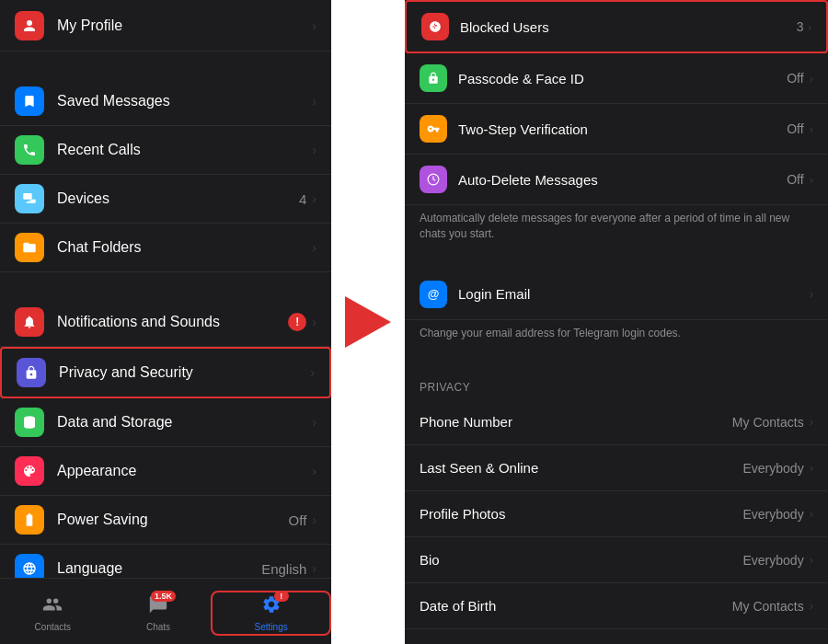 Image resolution: width=828 pixels, height=644 pixels. I want to click on two-step-icon, so click(433, 129).